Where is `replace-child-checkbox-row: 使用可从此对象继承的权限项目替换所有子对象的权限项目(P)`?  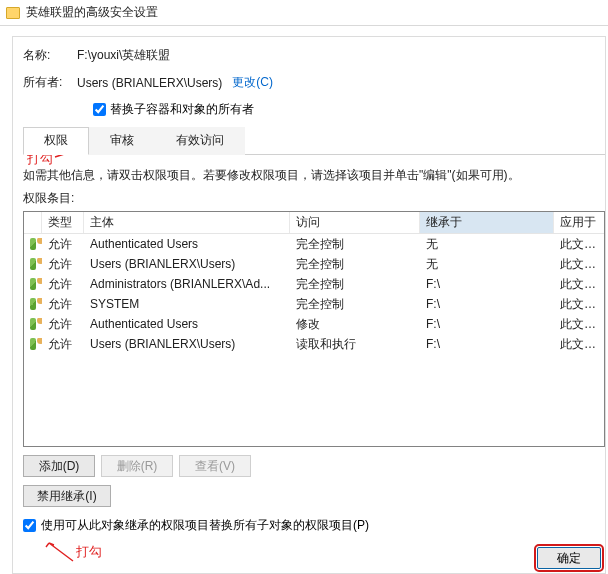 replace-child-checkbox-row: 使用可从此对象继承的权限项目替换所有子对象的权限项目(P) is located at coordinates (314, 526).